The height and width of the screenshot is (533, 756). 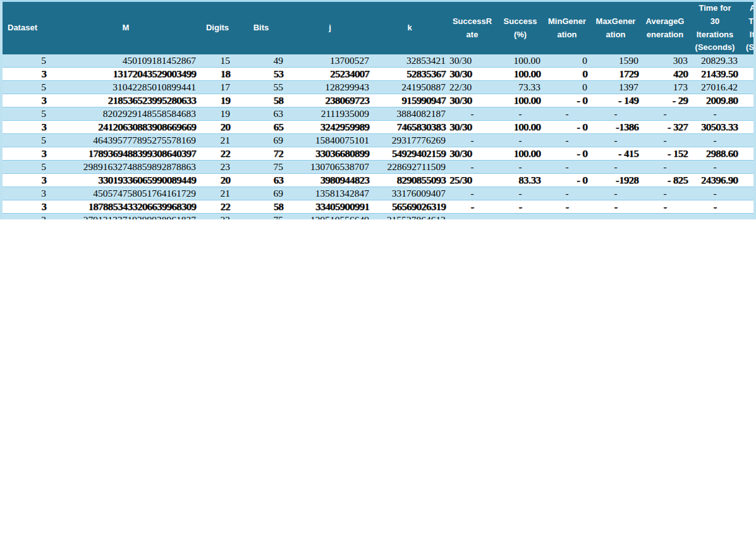 I want to click on table-row: 3330193360659900894492063398094482382908…, so click(x=379, y=181).